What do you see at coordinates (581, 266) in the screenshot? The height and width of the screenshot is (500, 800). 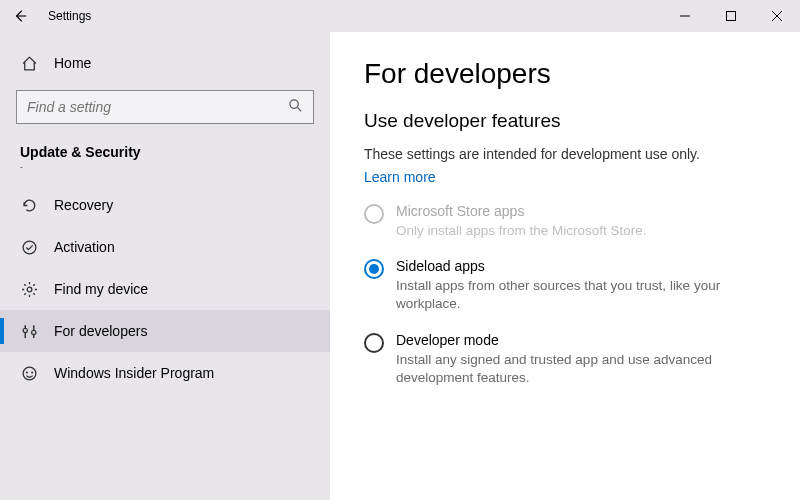 I see `radio-label: Sideload apps` at bounding box center [581, 266].